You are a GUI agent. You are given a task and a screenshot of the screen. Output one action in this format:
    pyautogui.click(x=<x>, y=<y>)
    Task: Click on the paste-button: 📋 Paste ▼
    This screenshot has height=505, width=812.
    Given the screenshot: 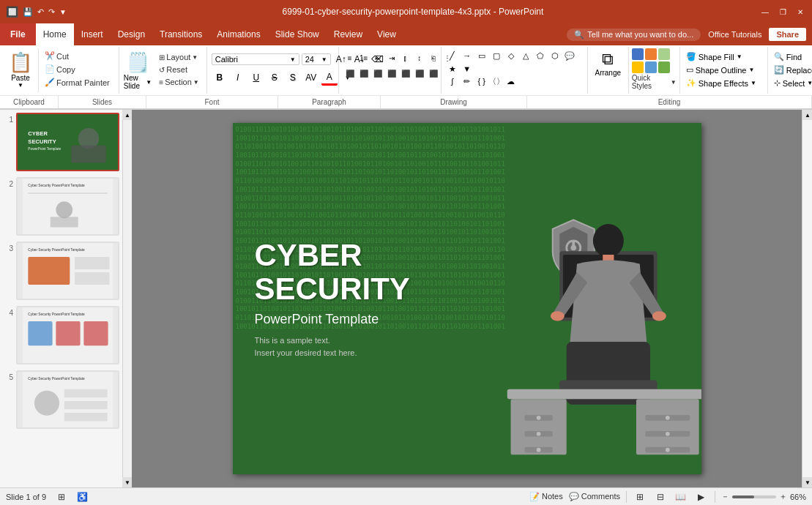 What is the action you would take?
    pyautogui.click(x=21, y=70)
    